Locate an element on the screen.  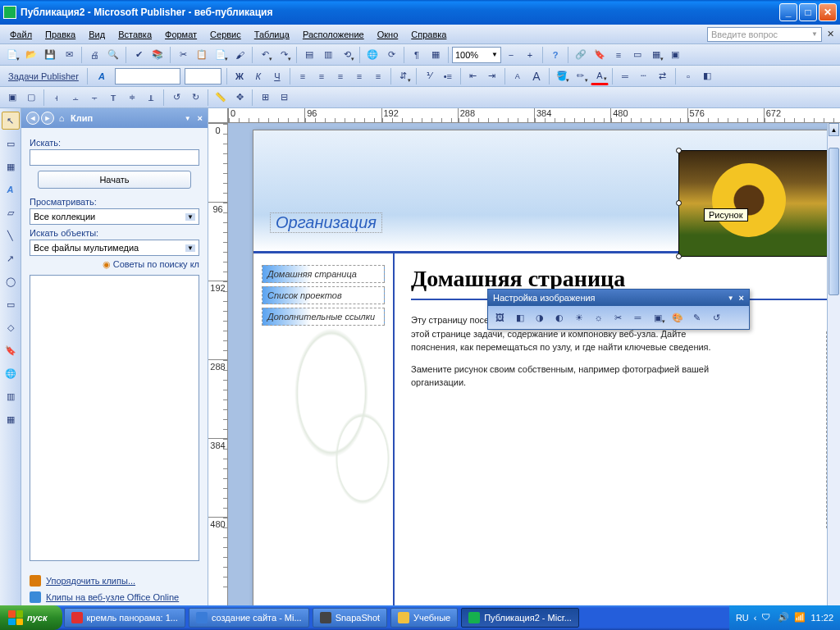
organization-textbox: Организация is located at coordinates (326, 223).